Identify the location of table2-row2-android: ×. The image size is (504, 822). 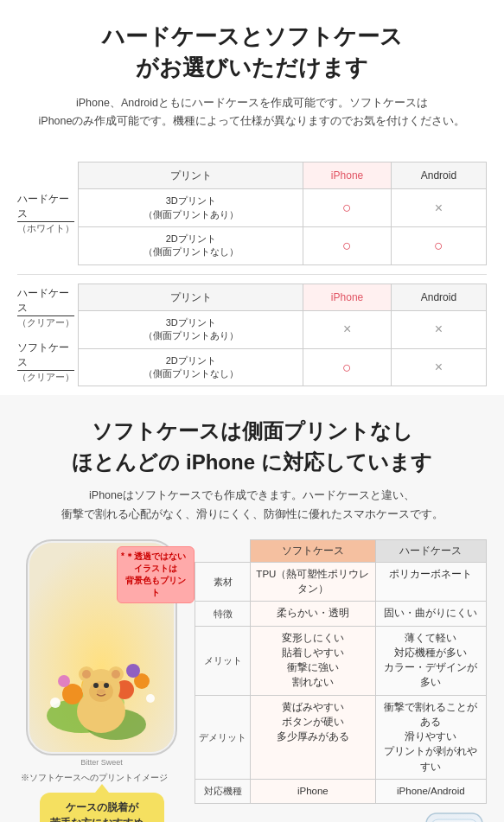
(438, 367).